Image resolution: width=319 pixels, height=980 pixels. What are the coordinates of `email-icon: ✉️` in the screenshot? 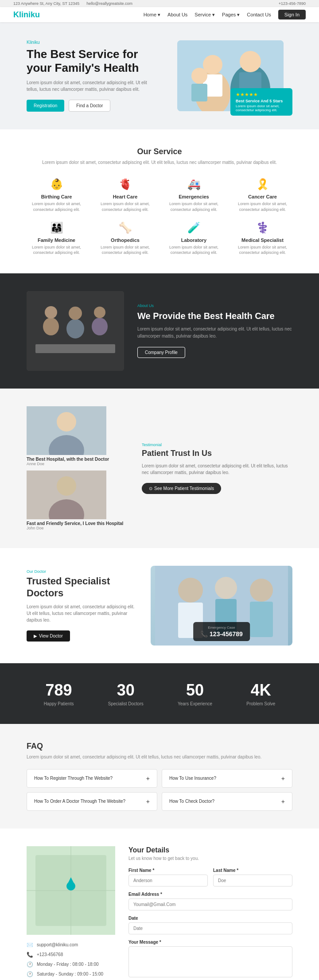 It's located at (30, 945).